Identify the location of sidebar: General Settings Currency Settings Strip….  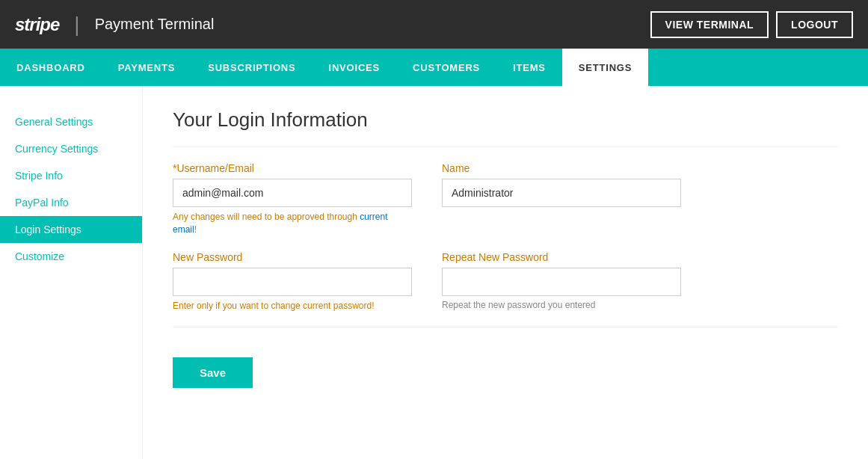
(71, 272).